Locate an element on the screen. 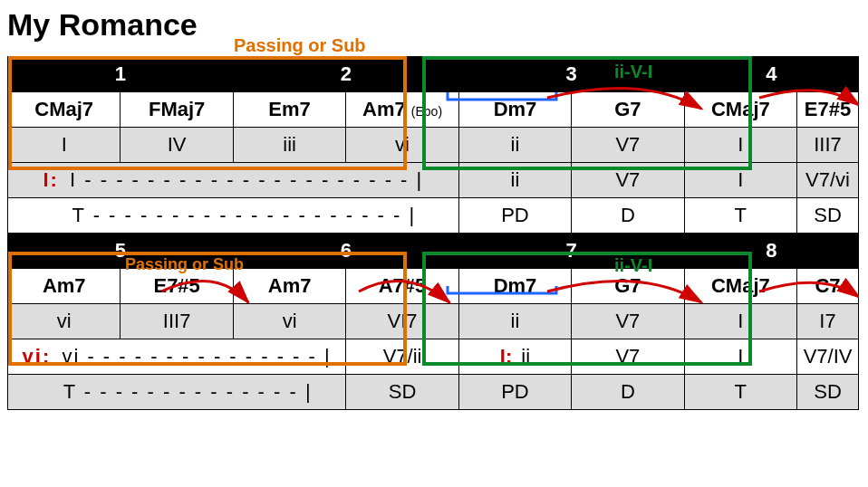 The height and width of the screenshot is (487, 868). chord-5a: Am7 is located at coordinates (64, 286).